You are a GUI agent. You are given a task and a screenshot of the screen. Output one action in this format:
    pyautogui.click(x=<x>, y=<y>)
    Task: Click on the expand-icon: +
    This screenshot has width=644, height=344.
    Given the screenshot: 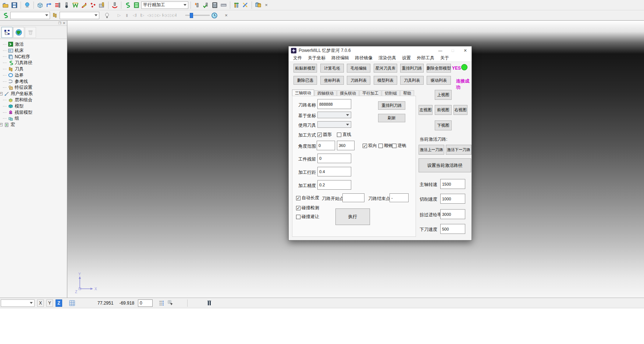 What is the action you would take?
    pyautogui.click(x=1, y=124)
    